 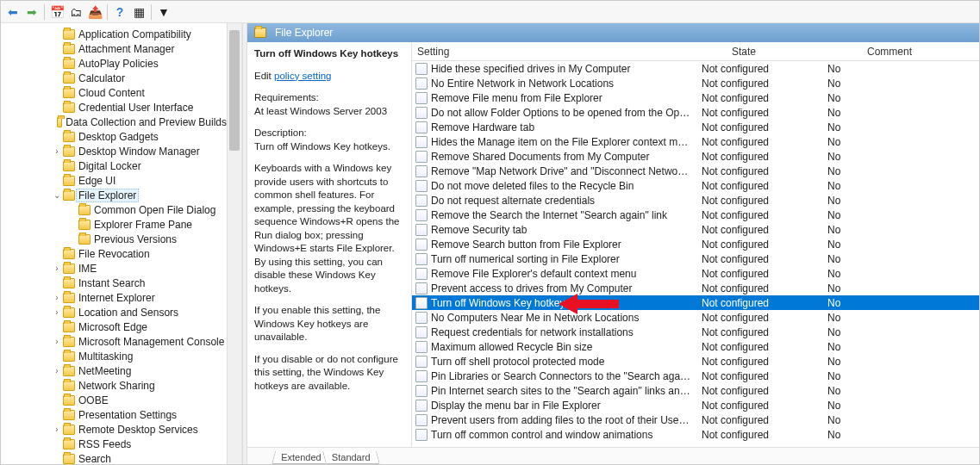 What do you see at coordinates (696, 317) in the screenshot?
I see `settings-row: No Computers Near Me in Network Location…` at bounding box center [696, 317].